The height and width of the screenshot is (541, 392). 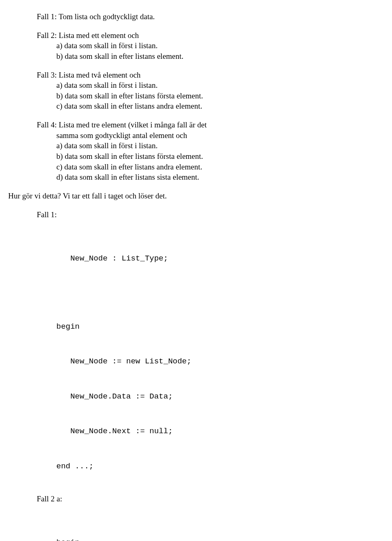 What do you see at coordinates (210, 17) in the screenshot?
I see `case-1: Fall 1: Tom lista och godtyckligt data.` at bounding box center [210, 17].